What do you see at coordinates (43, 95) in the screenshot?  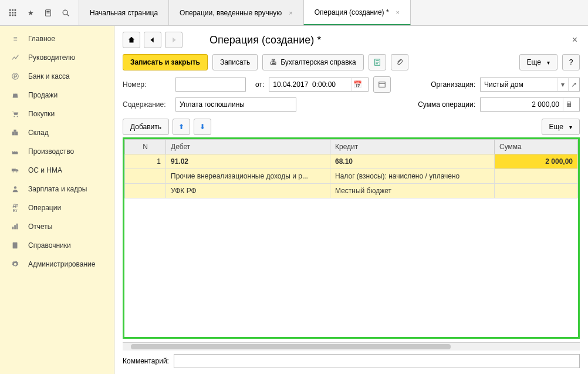 I see `sidebar-item-label: Продажи` at bounding box center [43, 95].